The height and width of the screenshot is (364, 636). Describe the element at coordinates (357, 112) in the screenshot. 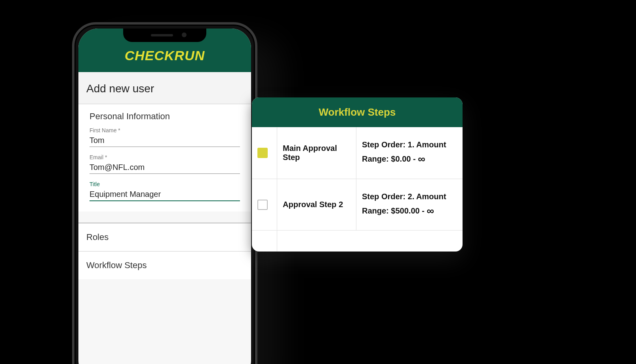

I see `workflow-card-title: Workflow Steps` at that location.